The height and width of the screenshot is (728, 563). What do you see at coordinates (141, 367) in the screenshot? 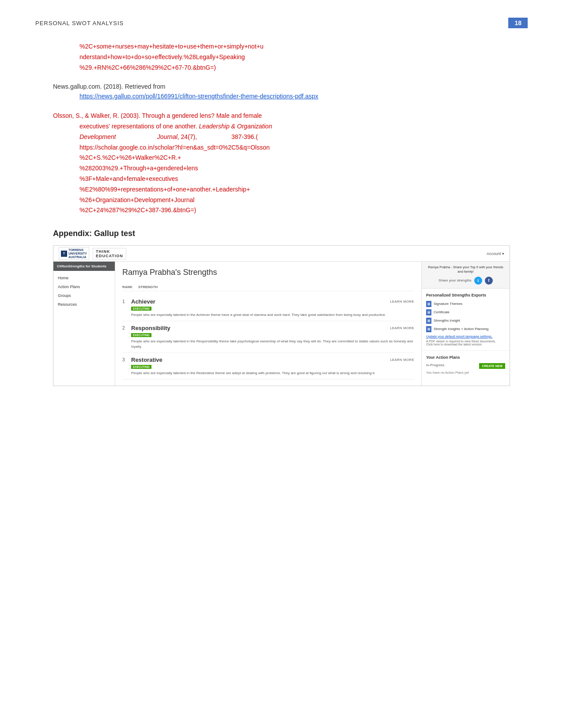
I see `strength-badge-3: EXECUTING` at bounding box center [141, 367].